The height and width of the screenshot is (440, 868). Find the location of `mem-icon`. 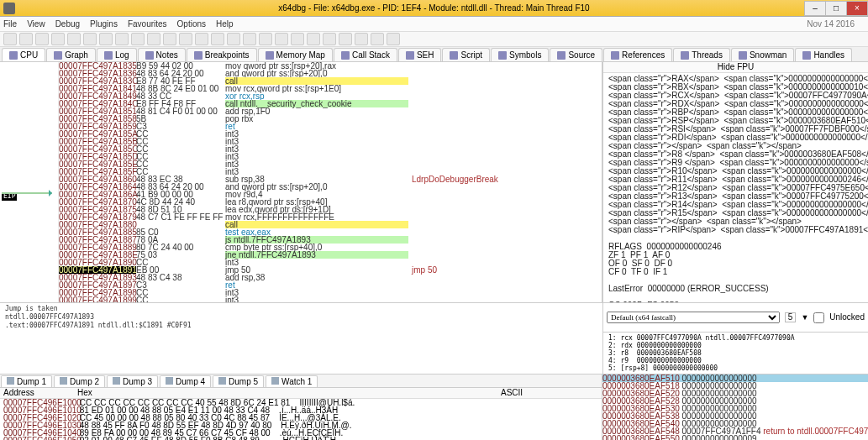

mem-icon is located at coordinates (270, 55).